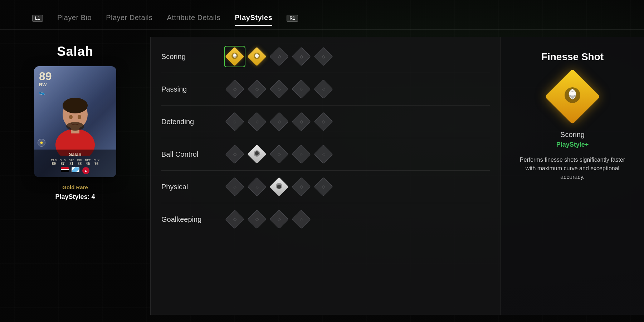  What do you see at coordinates (190, 220) in the screenshot?
I see `category-goalkeeping: Goalkeeping` at bounding box center [190, 220].